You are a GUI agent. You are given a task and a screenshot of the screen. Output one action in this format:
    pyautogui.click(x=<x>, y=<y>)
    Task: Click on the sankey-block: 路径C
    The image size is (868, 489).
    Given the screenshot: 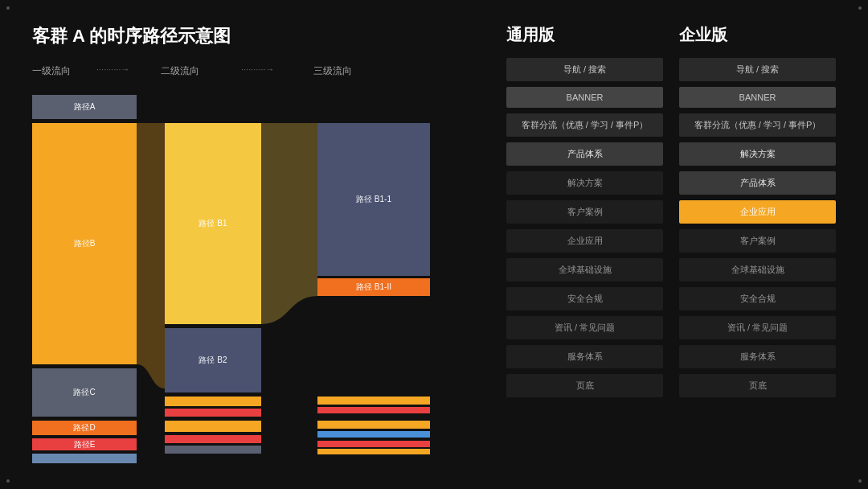 What is the action you would take?
    pyautogui.click(x=84, y=392)
    